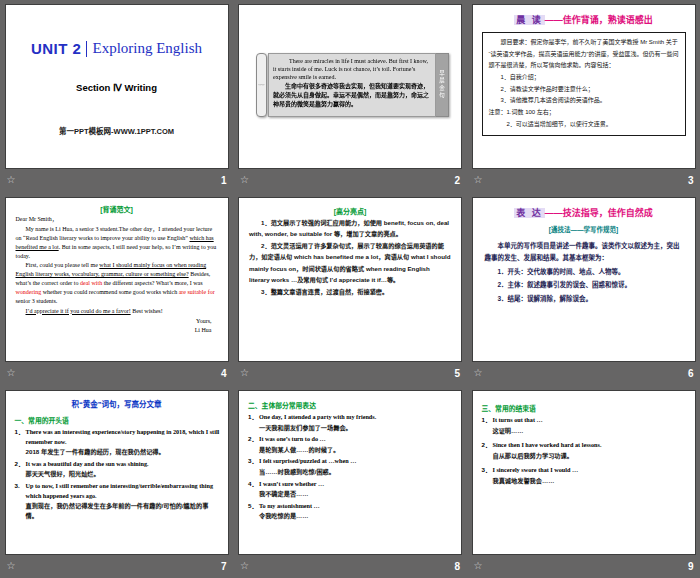 Image resolution: width=700 pixels, height=578 pixels. Describe the element at coordinates (356, 484) in the screenshot. I see `phrase-english: I wasn’t sure whether …` at that location.